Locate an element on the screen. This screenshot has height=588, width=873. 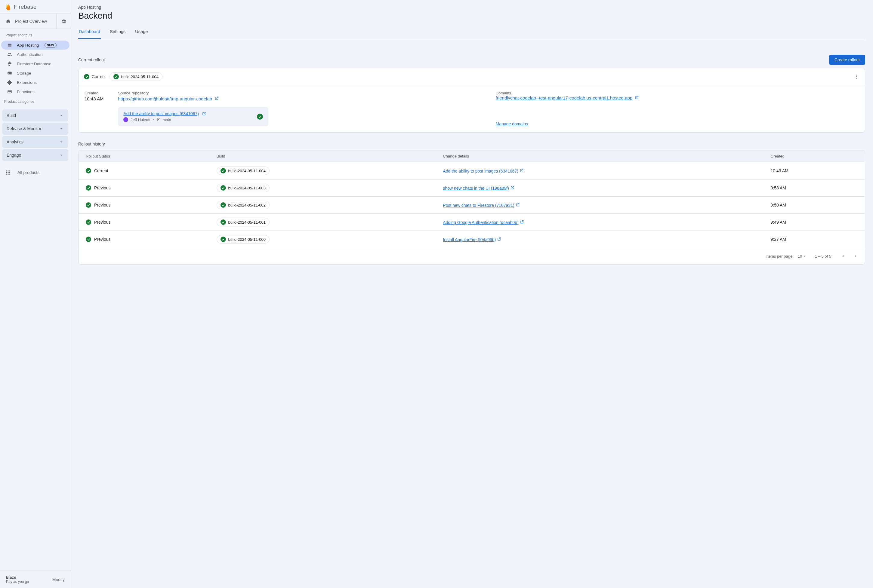
nav-extensions: Extensions is located at coordinates (35, 82).